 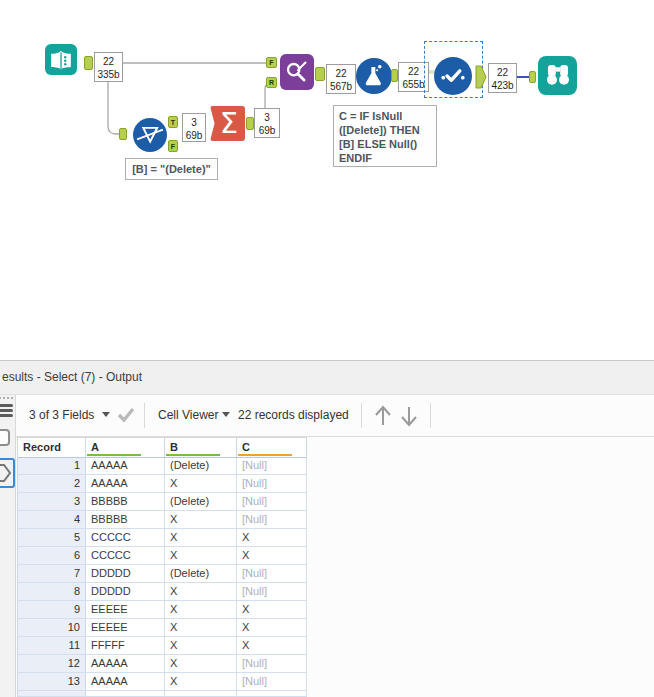 What do you see at coordinates (173, 122) in the screenshot?
I see `filter-true-anchor: T` at bounding box center [173, 122].